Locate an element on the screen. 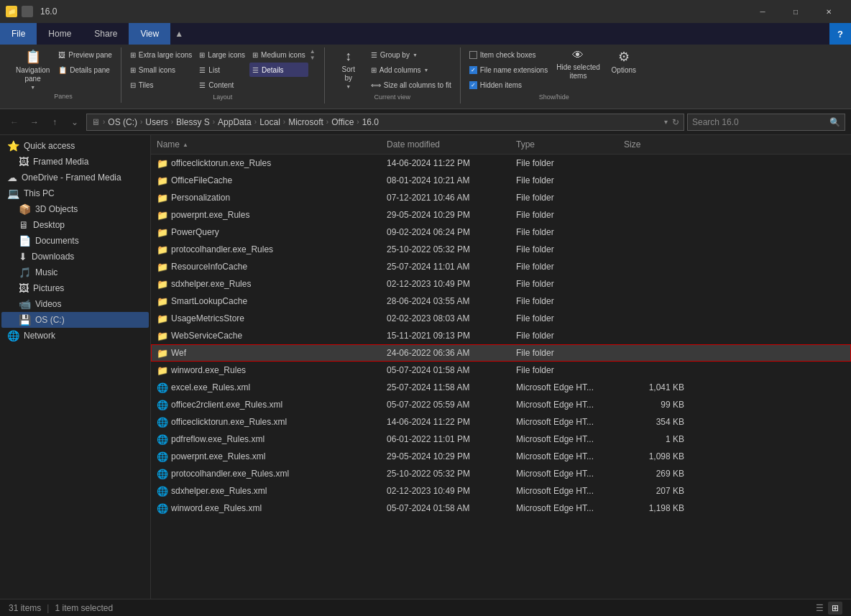 This screenshot has width=851, height=616. sidebar-item-3d-objects: 📦3D Objects is located at coordinates (75, 209).